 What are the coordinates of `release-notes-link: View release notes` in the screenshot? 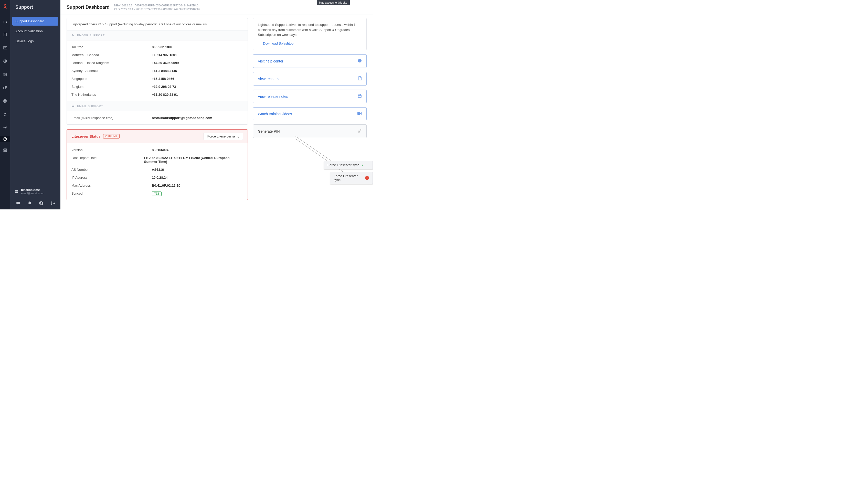 It's located at (310, 96).